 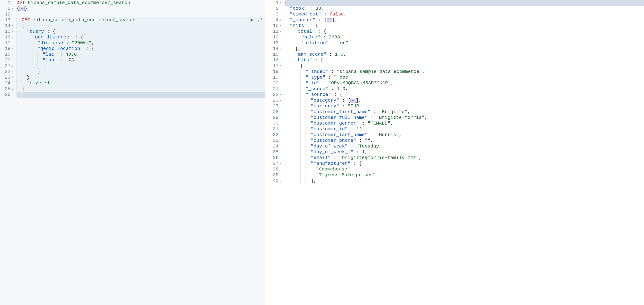 What do you see at coordinates (464, 101) in the screenshot?
I see `code-line: "category" : [↔],` at bounding box center [464, 101].